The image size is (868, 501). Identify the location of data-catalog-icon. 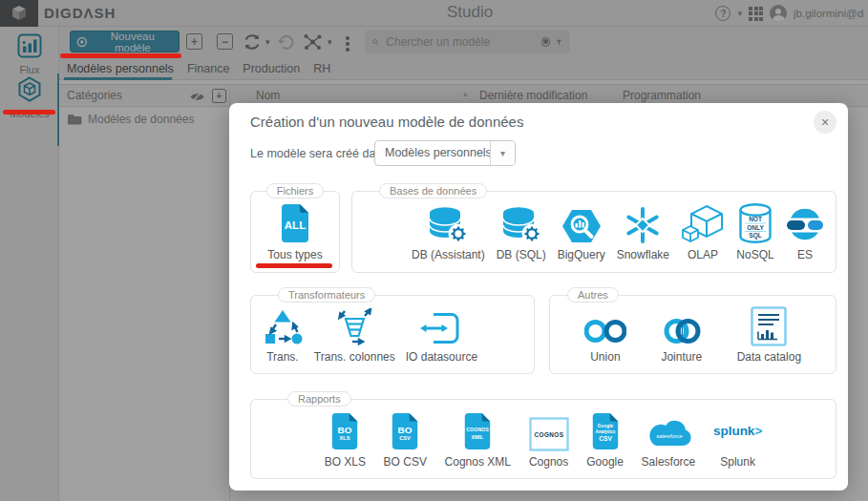
(769, 324).